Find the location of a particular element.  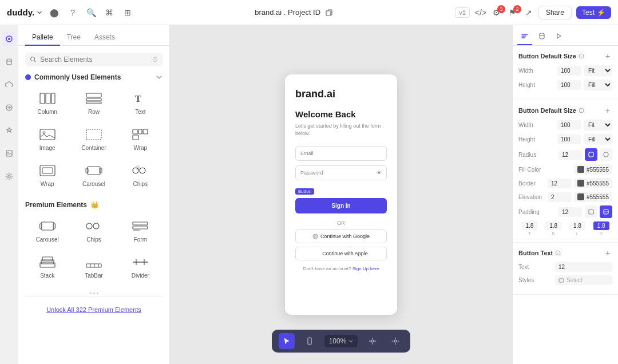

unlock-link: Unlock All 322 Premium Elements is located at coordinates (94, 310).